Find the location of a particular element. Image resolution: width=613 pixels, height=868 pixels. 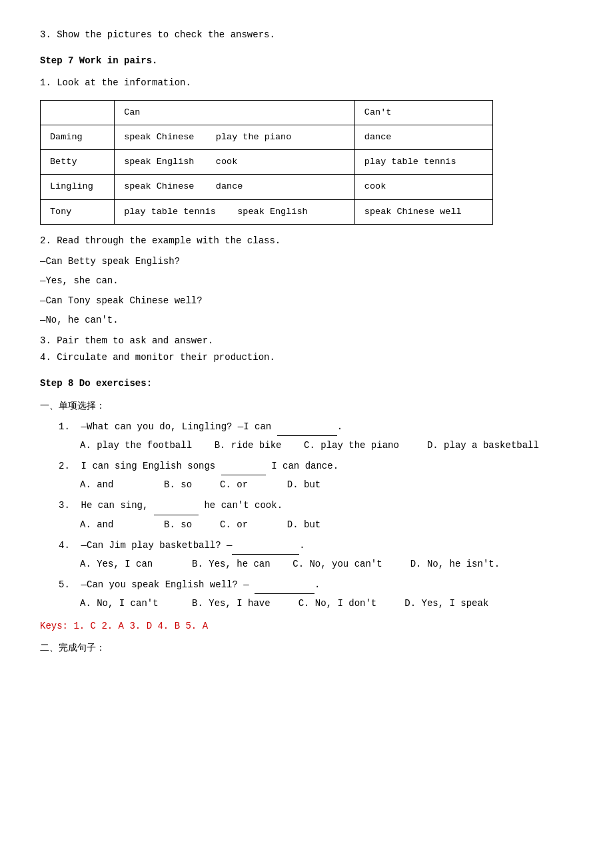

exercise-3-blank is located at coordinates (176, 506).